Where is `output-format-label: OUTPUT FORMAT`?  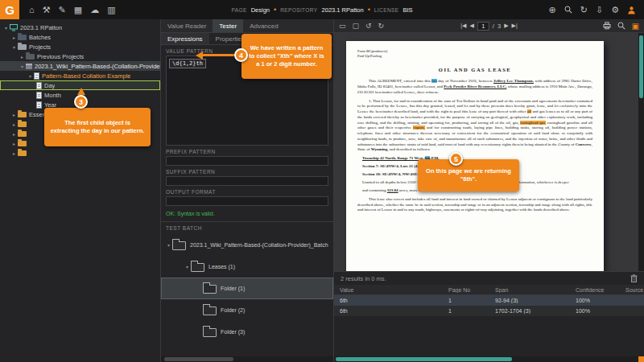 output-format-label: OUTPUT FORMAT is located at coordinates (247, 191).